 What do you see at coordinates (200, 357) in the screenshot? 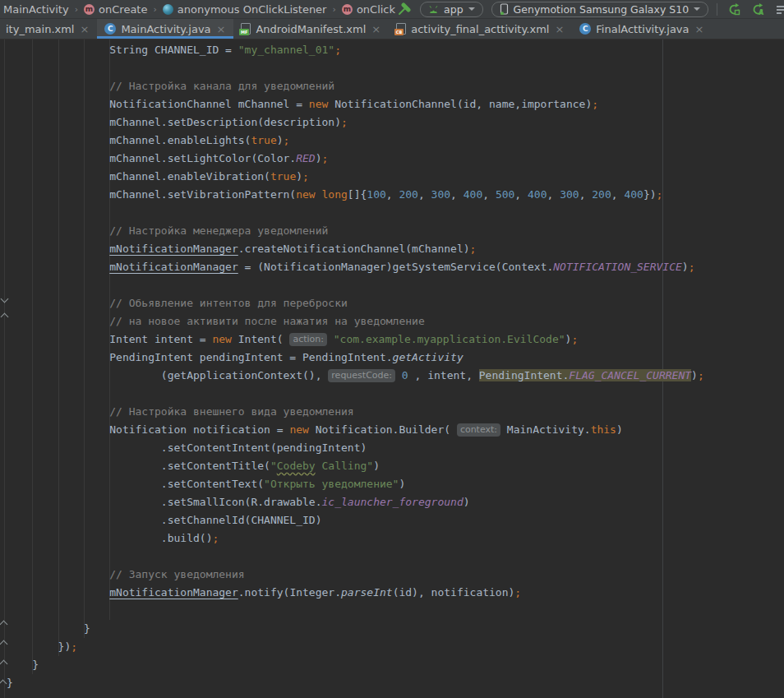
I see `code-token: PendingIntent pendingIntent = PendingInt…` at bounding box center [200, 357].